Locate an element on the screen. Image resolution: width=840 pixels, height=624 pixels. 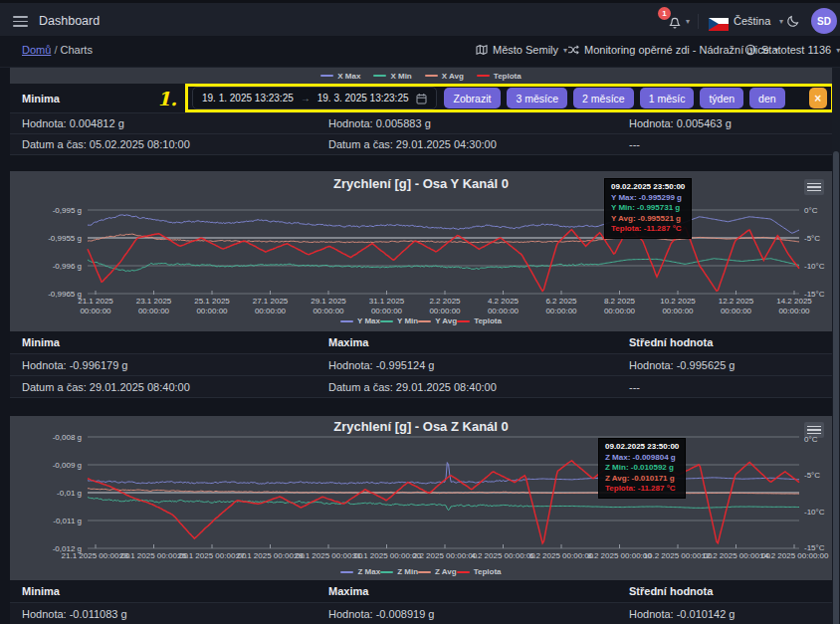
mean-header: Střední hodnota is located at coordinates (671, 342).